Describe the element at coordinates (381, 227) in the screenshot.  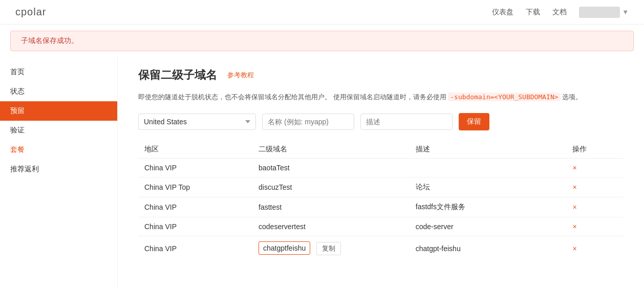
I see `table-row: China VIP codeservertest code-server ×` at that location.